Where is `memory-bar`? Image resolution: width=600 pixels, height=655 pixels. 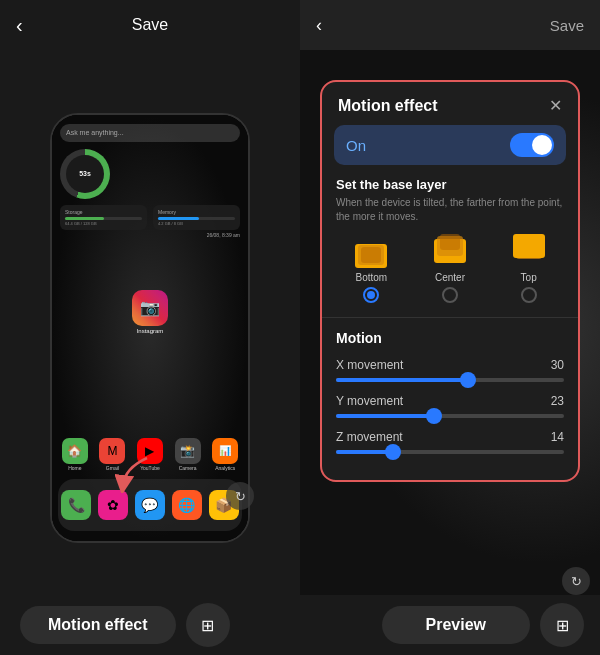 memory-bar is located at coordinates (196, 218).